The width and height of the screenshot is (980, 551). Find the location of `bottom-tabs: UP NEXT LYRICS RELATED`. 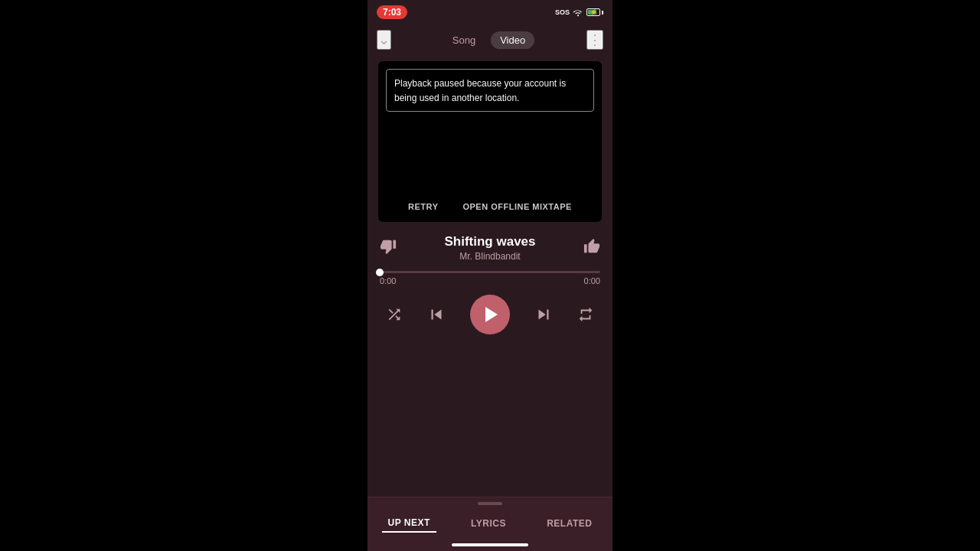

bottom-tabs: UP NEXT LYRICS RELATED is located at coordinates (490, 524).